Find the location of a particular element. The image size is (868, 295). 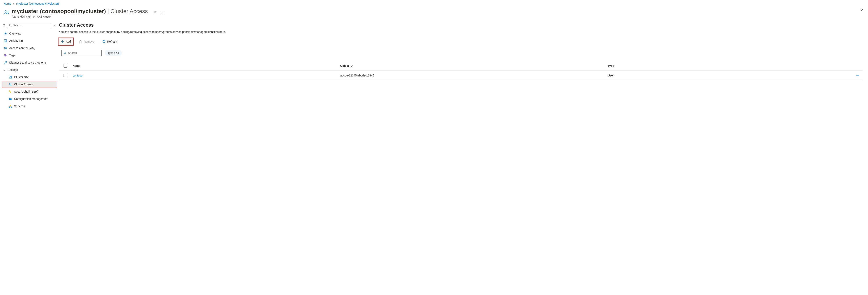

column-header-object-id: Object ID is located at coordinates (474, 66).